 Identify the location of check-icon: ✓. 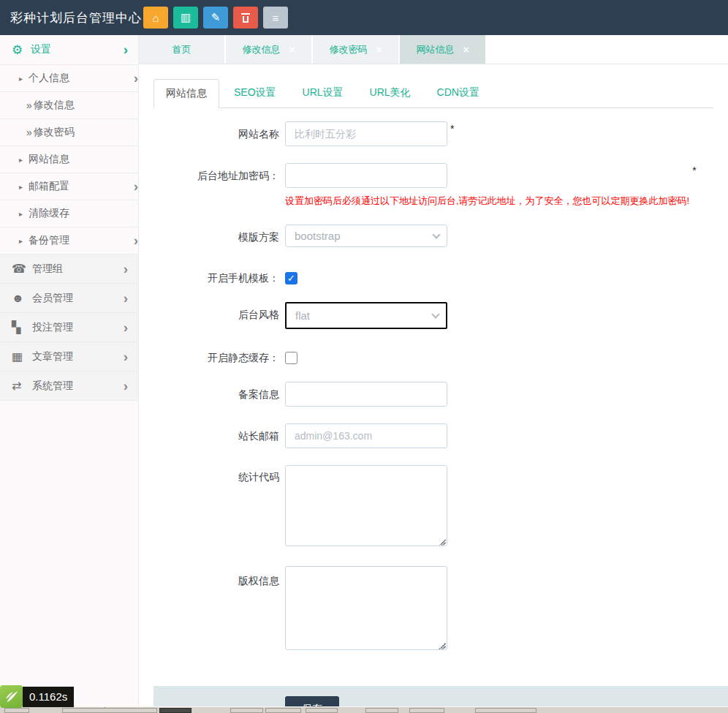
(291, 278).